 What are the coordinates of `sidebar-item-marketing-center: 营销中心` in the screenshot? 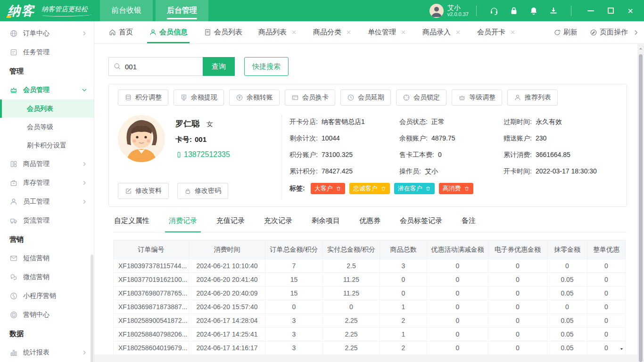 It's located at (47, 315).